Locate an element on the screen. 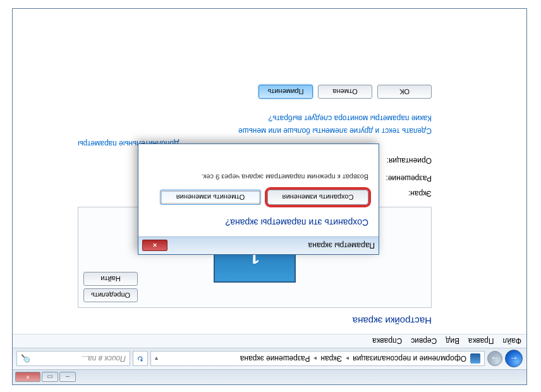 The width and height of the screenshot is (541, 392). dialog-countdown: Возврат к прежним параметрам экрана чере… is located at coordinates (258, 177).